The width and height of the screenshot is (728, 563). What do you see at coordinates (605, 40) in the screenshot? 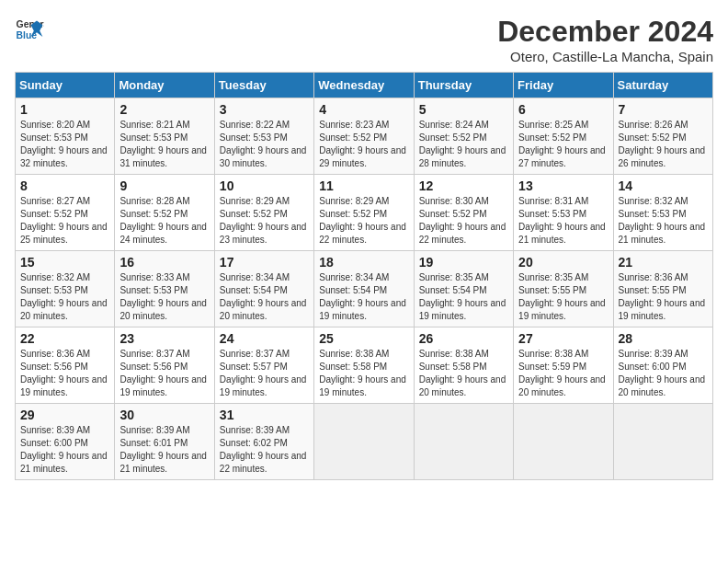
I see `title-area: December 2024 Otero, Castille-La Mancha,…` at bounding box center [605, 40].